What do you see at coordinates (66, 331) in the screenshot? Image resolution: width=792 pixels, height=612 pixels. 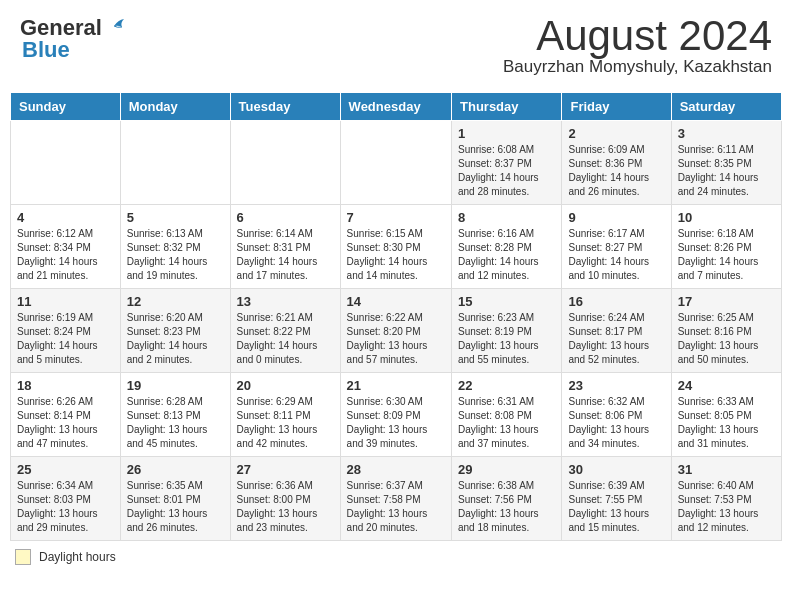 I see `calendar-cell: 11Sunrise: 6:19 AM Sunset: 8:24 PM Dayli…` at bounding box center [66, 331].